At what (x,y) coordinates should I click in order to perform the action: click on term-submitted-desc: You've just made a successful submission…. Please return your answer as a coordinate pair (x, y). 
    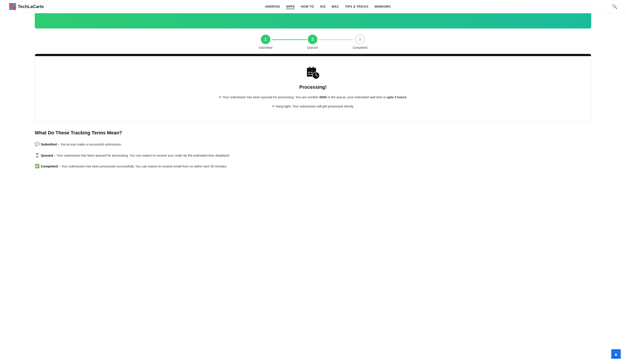
    Looking at the image, I should click on (91, 144).